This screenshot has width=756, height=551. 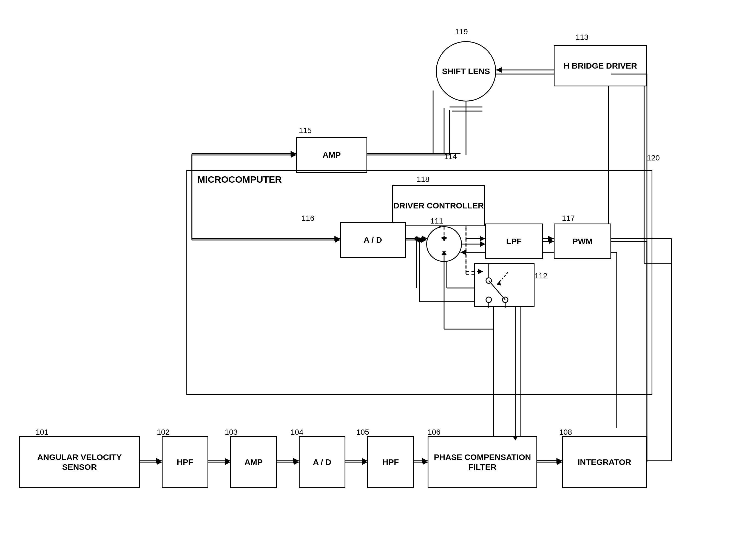 I want to click on ref-111: 111, so click(x=437, y=221).